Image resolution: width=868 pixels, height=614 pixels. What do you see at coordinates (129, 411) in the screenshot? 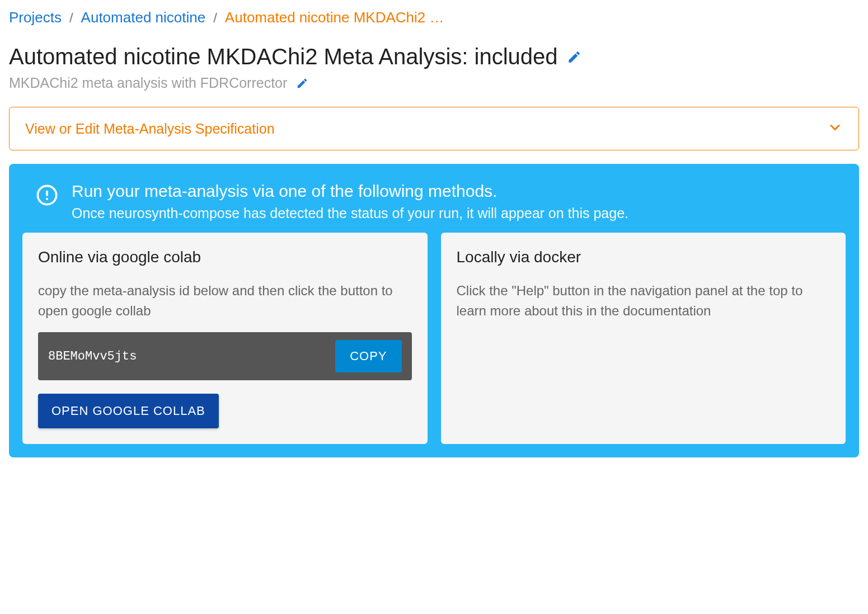
I see `open-google-collab-button: OPEN GOOGLE COLLAB` at bounding box center [129, 411].